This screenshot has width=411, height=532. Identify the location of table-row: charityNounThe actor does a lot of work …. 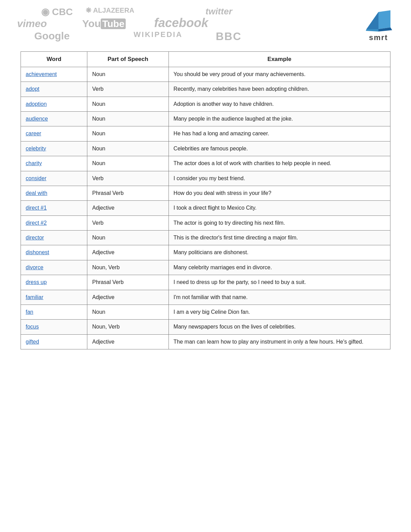
(206, 164).